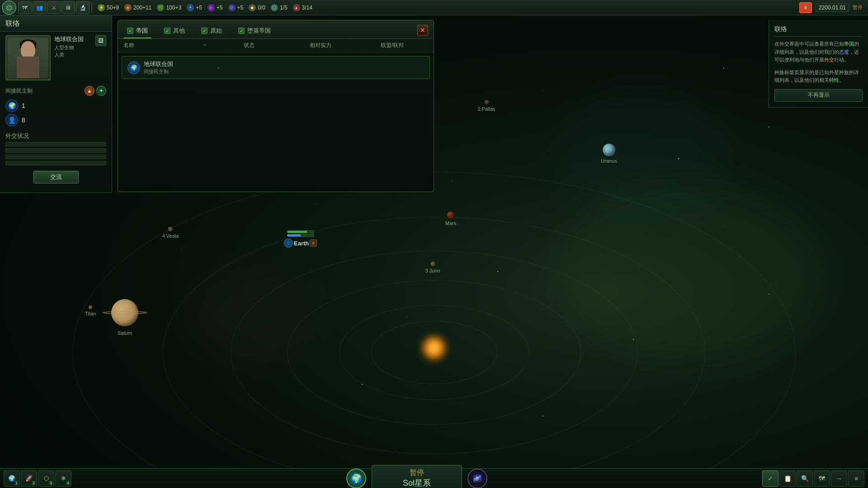 The width and height of the screenshot is (868, 488). What do you see at coordinates (417, 483) in the screenshot?
I see `system-name-text: Sol星系` at bounding box center [417, 483].